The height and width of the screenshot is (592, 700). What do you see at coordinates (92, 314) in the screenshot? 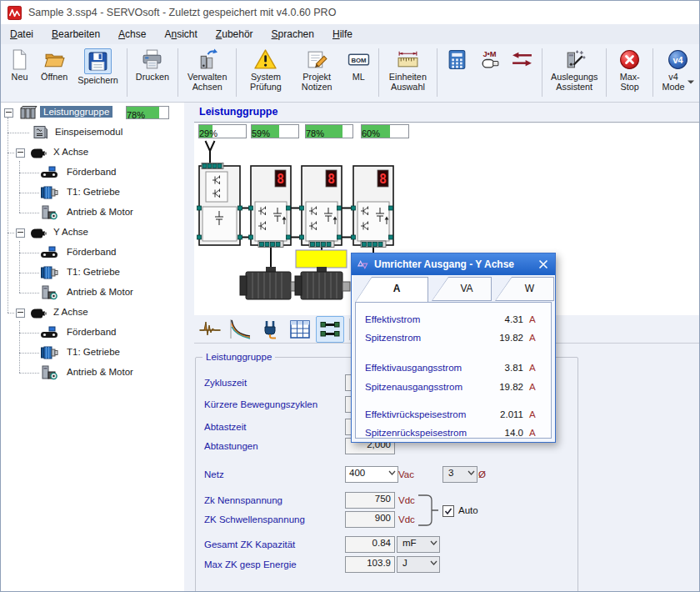
I see `tree-item-z-achse: Z Achse` at bounding box center [92, 314].